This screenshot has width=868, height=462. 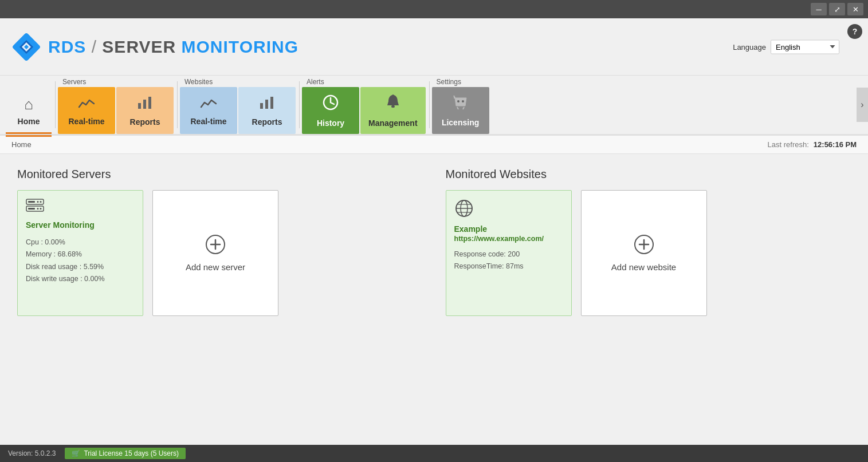 I want to click on settings-section-label: Settings, so click(x=461, y=81).